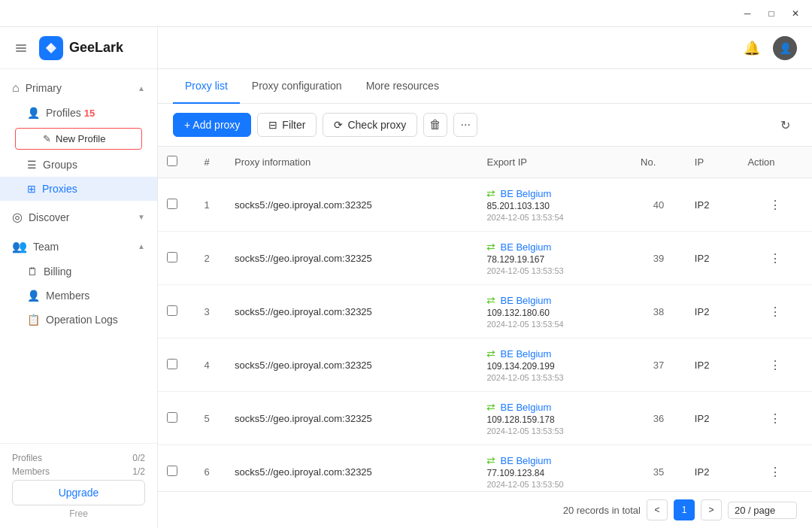 The image size is (812, 528). What do you see at coordinates (68, 296) in the screenshot?
I see `sidebar-members-label: Members` at bounding box center [68, 296].